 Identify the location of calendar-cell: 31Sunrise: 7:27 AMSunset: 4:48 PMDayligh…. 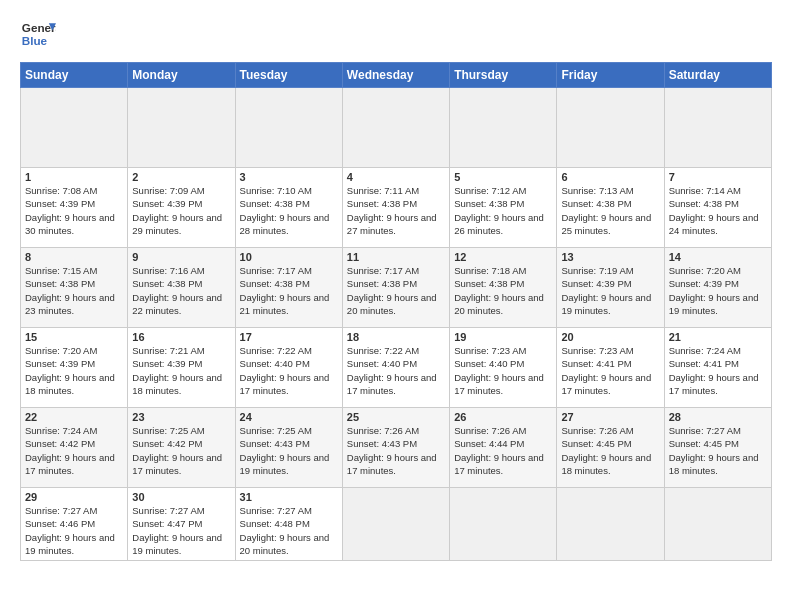
(288, 524).